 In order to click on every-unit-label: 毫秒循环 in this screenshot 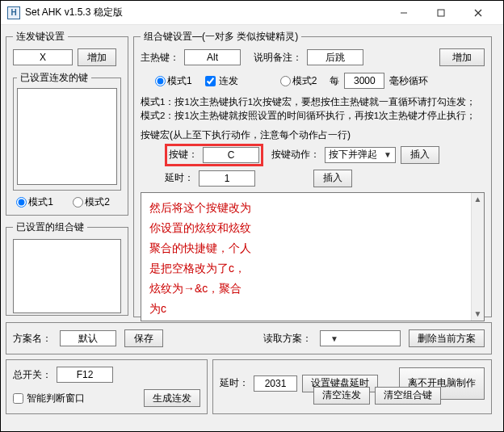, I will do `click(409, 81)`.